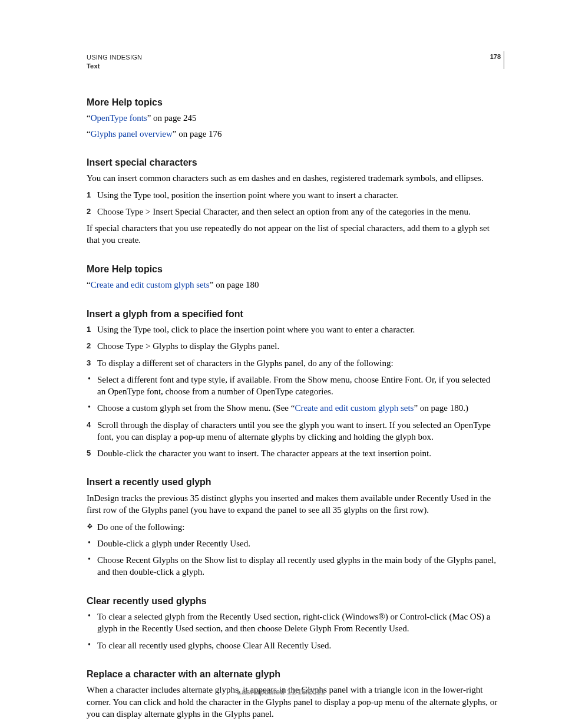  I want to click on link-opentype-fonts: OpenType fonts, so click(119, 118).